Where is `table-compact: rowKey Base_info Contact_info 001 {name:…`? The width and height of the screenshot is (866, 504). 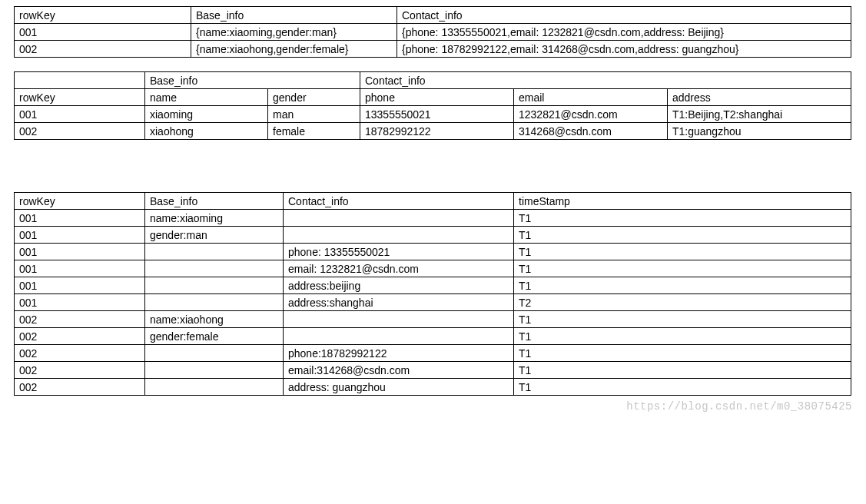 table-compact: rowKey Base_info Contact_info 001 {name:… is located at coordinates (433, 32).